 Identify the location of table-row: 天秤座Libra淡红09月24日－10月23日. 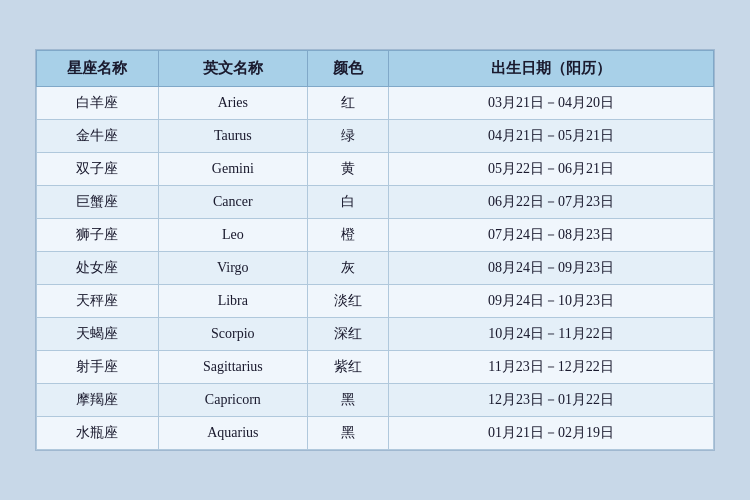
(376, 302).